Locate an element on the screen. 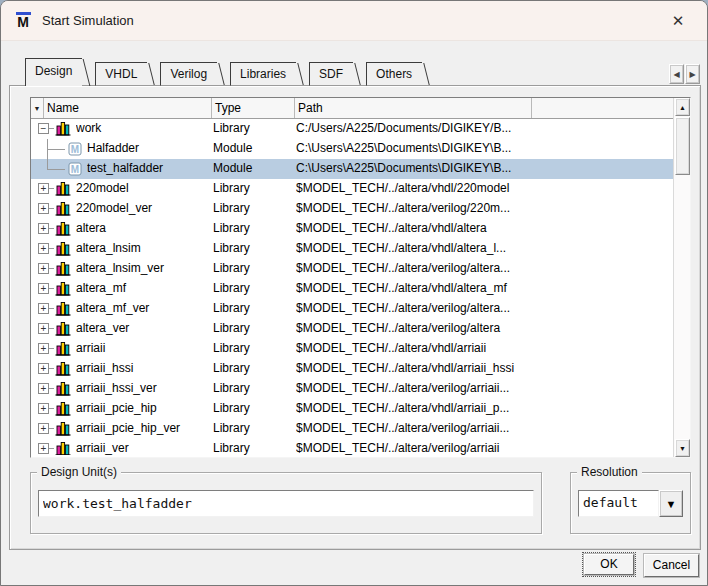 The height and width of the screenshot is (586, 708). tab-sdf: SDF is located at coordinates (331, 74).